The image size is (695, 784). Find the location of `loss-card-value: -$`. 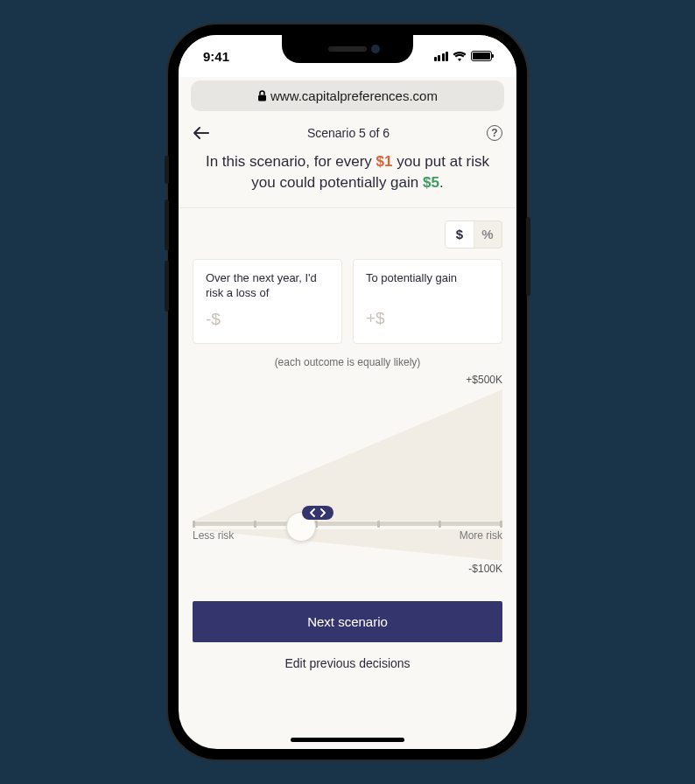

loss-card-value: -$ is located at coordinates (268, 319).